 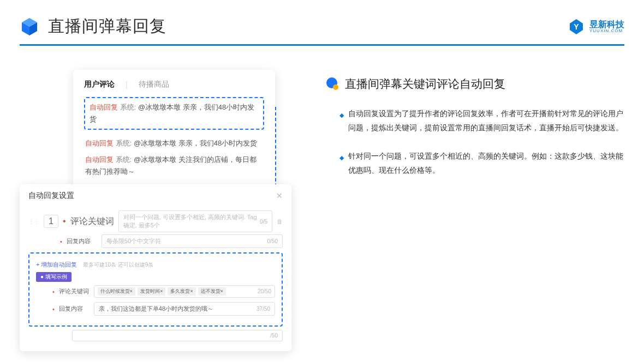 I want to click on content-placeholder: 每条限50个中文字符, so click(x=134, y=241).